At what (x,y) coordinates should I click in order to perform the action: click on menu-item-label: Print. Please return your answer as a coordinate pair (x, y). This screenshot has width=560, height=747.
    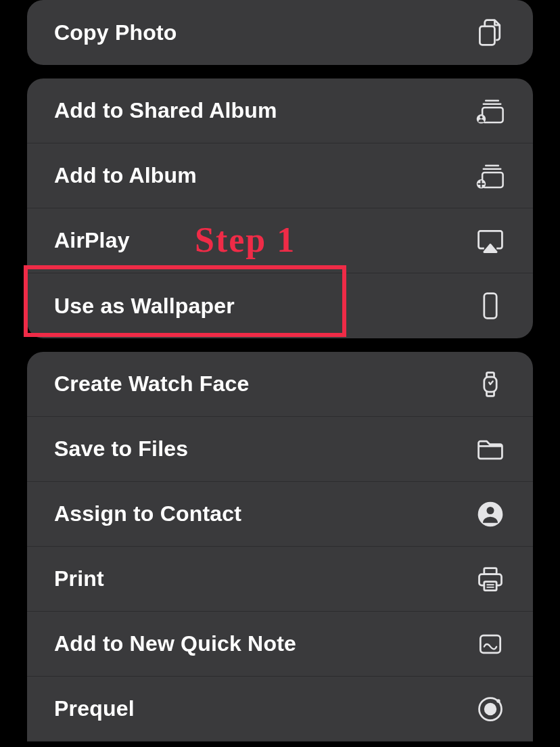
    Looking at the image, I should click on (79, 579).